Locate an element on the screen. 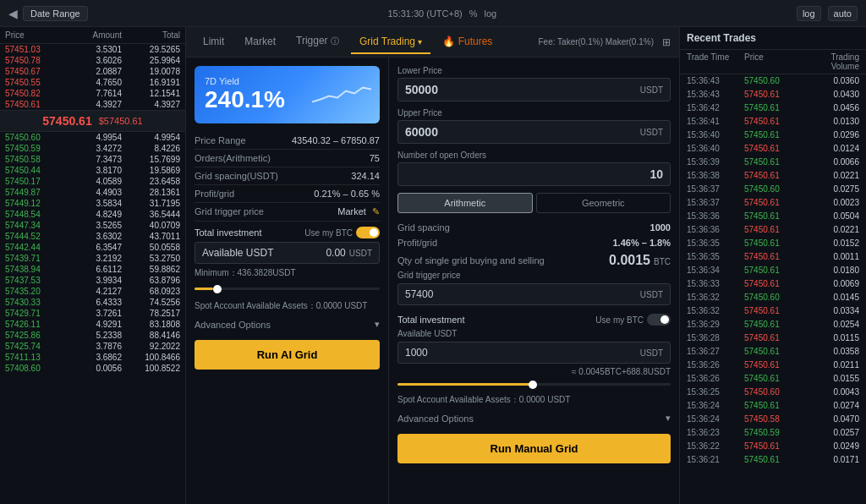 The image size is (866, 504). bid-amount: 3.7261 is located at coordinates (93, 313).